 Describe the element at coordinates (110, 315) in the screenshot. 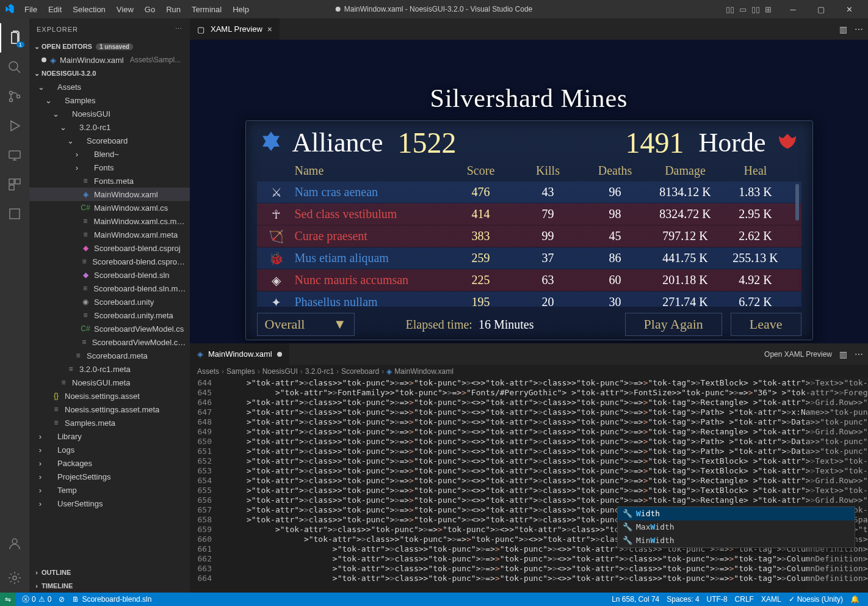

I see `file-item: ≡Scoreboard.unity.meta` at that location.